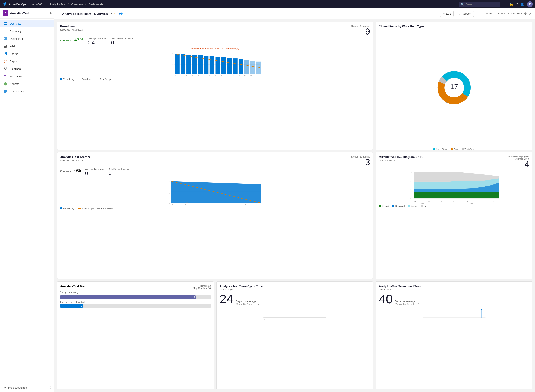  Describe the element at coordinates (81, 306) in the screenshot. I see `bar-value-2: 1` at that location.